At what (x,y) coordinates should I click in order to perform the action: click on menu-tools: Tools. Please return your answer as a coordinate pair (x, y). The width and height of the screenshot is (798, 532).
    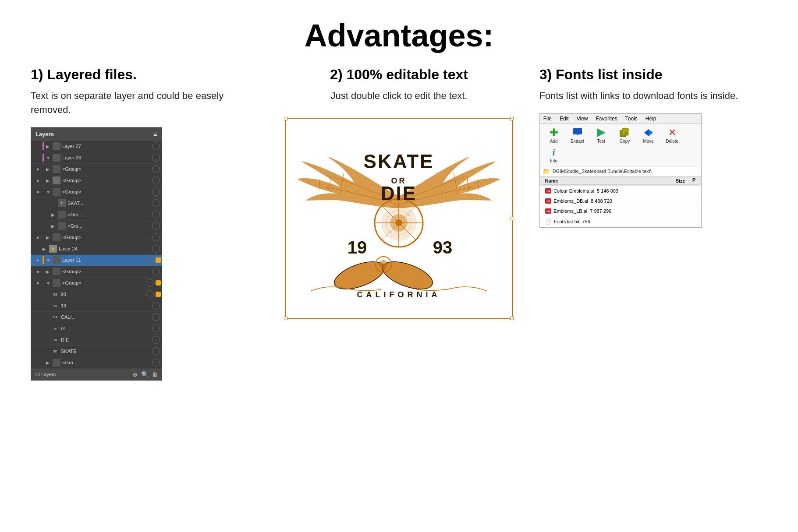
    Looking at the image, I should click on (631, 119).